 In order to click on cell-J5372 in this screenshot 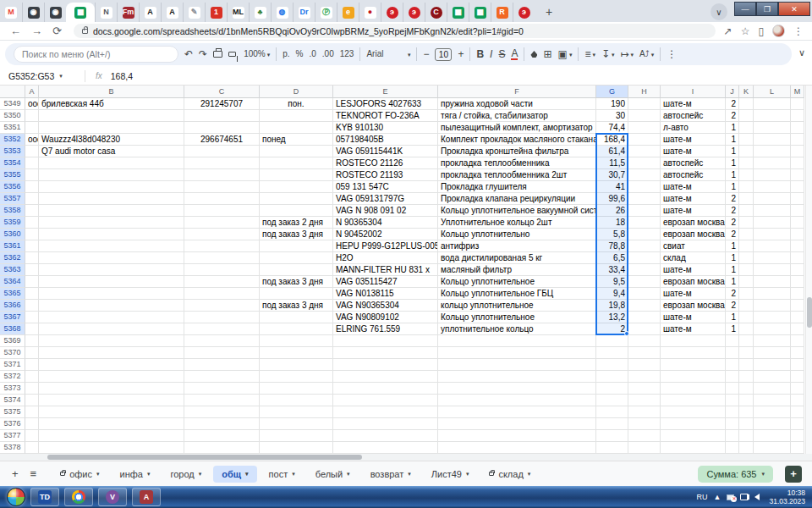, I will do `click(732, 377)`.